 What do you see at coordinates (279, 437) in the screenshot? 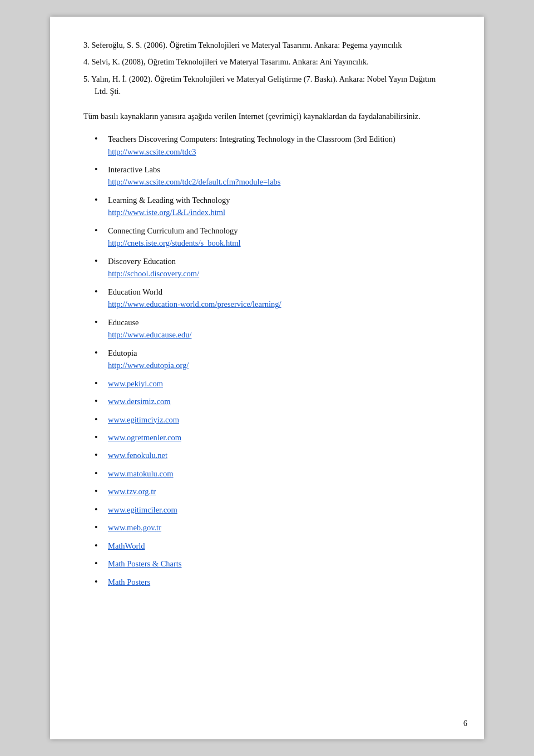
I see `item-url-plain: www.ogretmenler.com` at bounding box center [279, 437].